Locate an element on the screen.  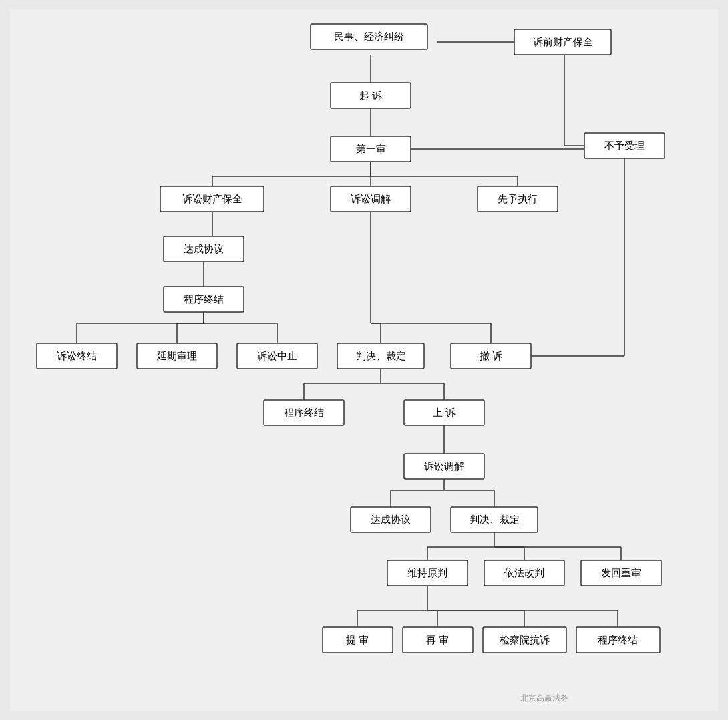
node-mediation2: 诉讼调解 is located at coordinates (444, 466).